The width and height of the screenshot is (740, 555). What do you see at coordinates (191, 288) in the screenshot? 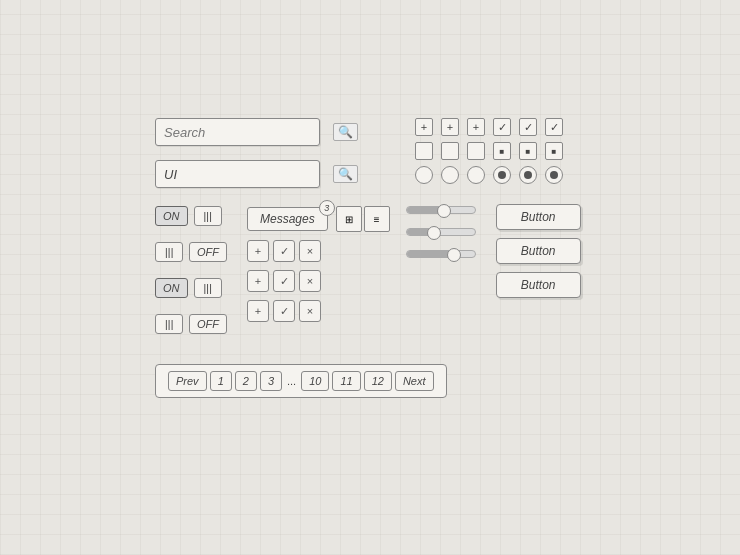
I see `toggle-row-3: ON |||` at bounding box center [191, 288].